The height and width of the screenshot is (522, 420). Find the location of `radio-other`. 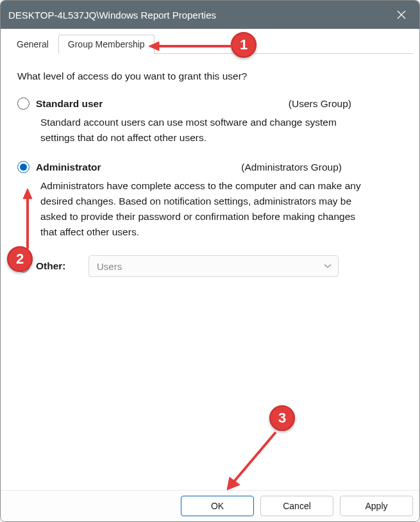

radio-other is located at coordinates (23, 267).